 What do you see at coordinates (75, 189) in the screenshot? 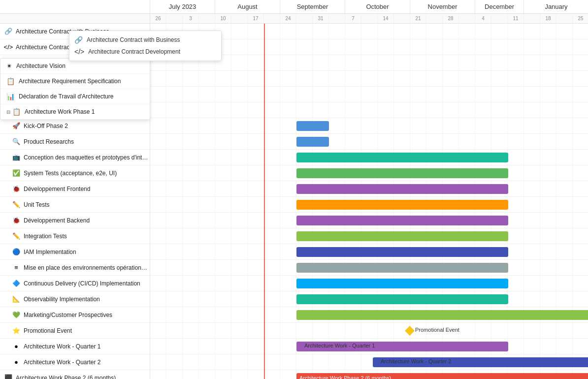
I see `task-row: 🐞Développement Frontend` at bounding box center [75, 189].